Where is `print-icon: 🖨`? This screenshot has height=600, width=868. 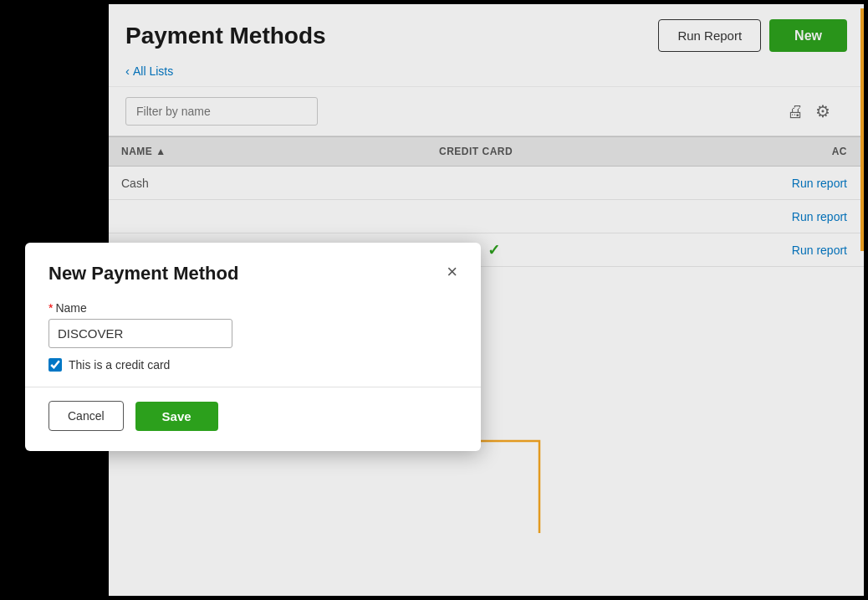
print-icon: 🖨 is located at coordinates (795, 112).